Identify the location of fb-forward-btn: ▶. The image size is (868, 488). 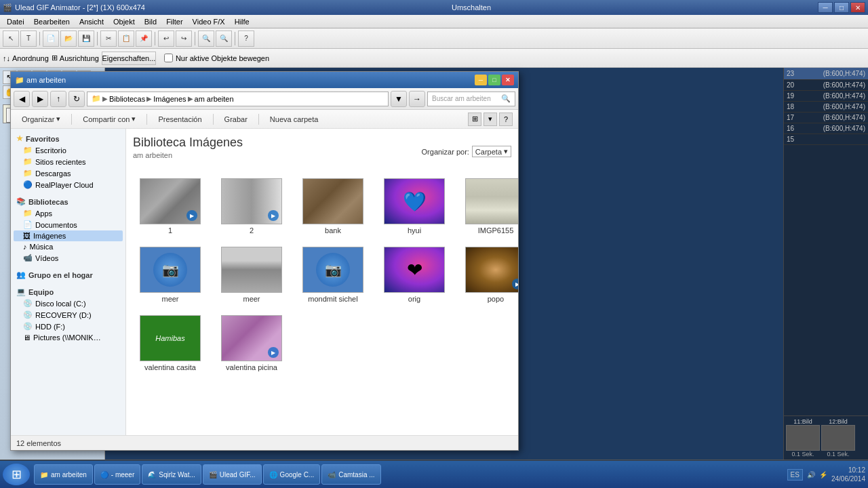
(40, 99).